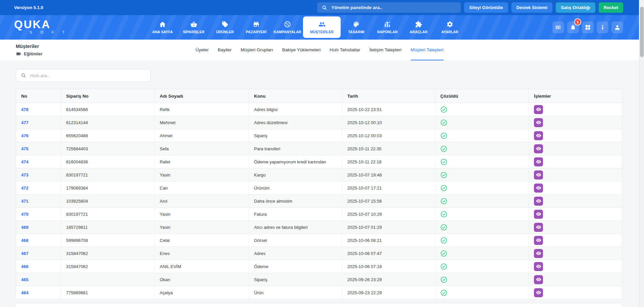  What do you see at coordinates (603, 28) in the screenshot?
I see `info-button` at bounding box center [603, 28].